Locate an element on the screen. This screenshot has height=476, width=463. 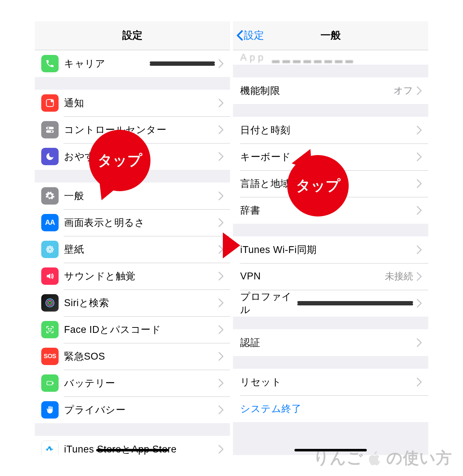
cell-label: システム終了 is located at coordinates (331, 409).